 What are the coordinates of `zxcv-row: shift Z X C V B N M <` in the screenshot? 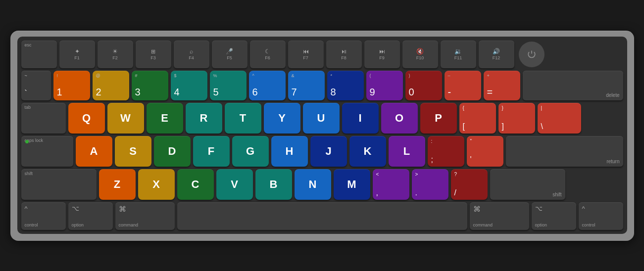 It's located at (322, 184).